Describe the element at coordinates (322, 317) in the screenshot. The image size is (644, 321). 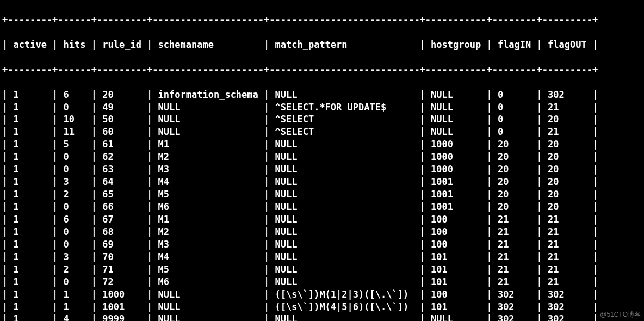
I see `table-row: | 1 | 4 | 9999 | NULL | NULL | NULL | 30…` at that location.